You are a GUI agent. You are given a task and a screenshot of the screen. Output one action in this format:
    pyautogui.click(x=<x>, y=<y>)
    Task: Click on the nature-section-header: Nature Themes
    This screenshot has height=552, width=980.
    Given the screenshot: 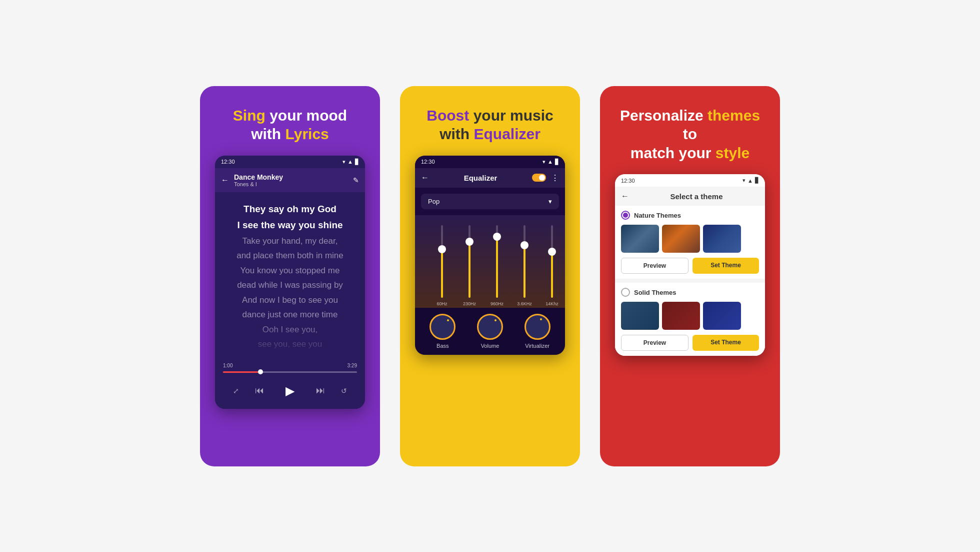 What is the action you would take?
    pyautogui.click(x=690, y=215)
    